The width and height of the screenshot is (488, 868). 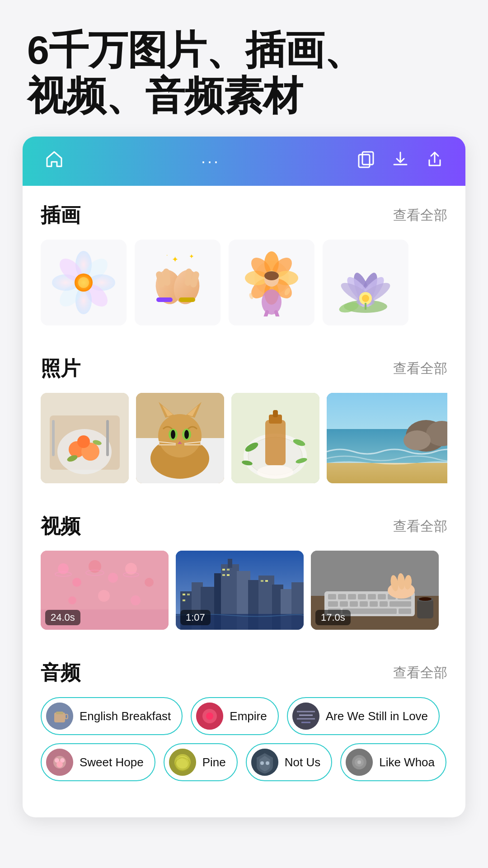 I want to click on copy-icon, so click(x=366, y=161).